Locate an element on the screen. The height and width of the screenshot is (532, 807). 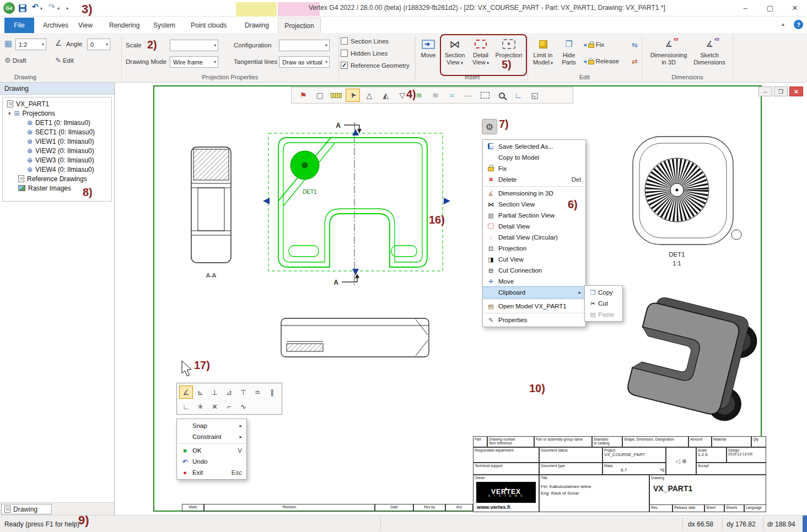
pin-icon: ⚑ is located at coordinates (303, 95).